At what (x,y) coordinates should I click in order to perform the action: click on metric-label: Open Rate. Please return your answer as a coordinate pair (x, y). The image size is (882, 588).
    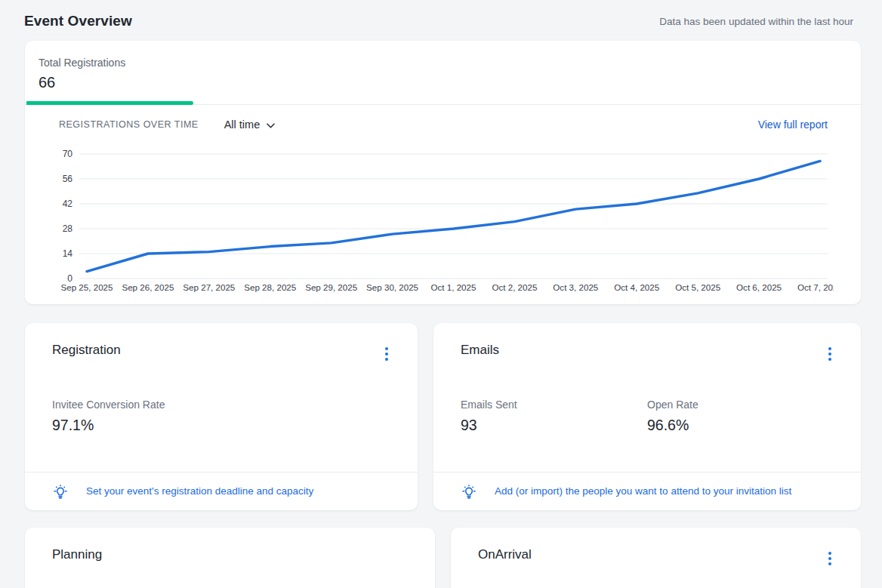
    Looking at the image, I should click on (740, 405).